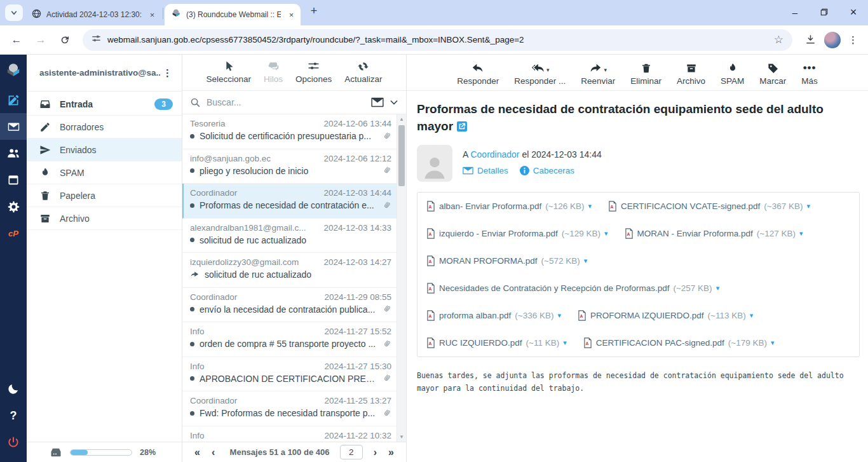 The image size is (868, 462). I want to click on mail-nav-button, so click(13, 126).